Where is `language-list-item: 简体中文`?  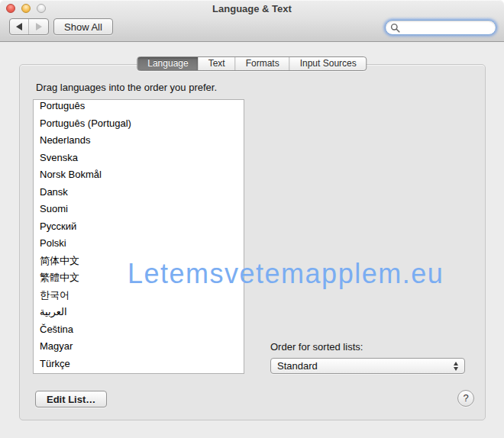
language-list-item: 简体中文 is located at coordinates (139, 261).